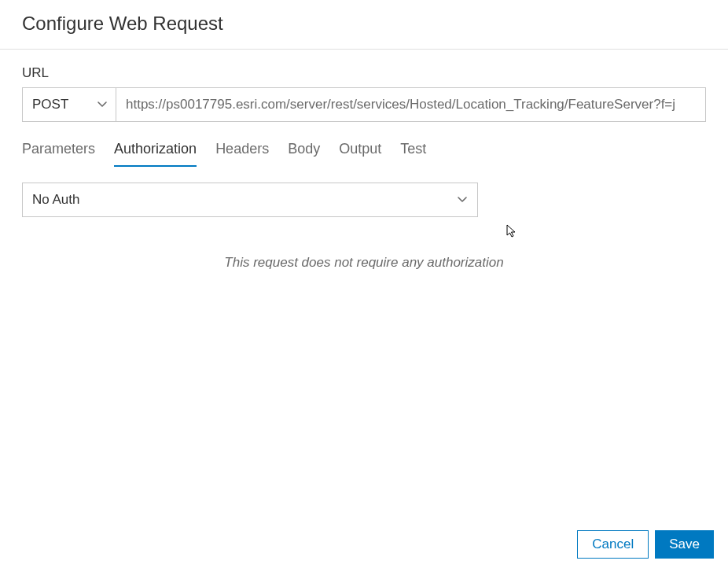 Image resolution: width=728 pixels, height=568 pixels. Describe the element at coordinates (684, 544) in the screenshot. I see `save-button: Save` at that location.